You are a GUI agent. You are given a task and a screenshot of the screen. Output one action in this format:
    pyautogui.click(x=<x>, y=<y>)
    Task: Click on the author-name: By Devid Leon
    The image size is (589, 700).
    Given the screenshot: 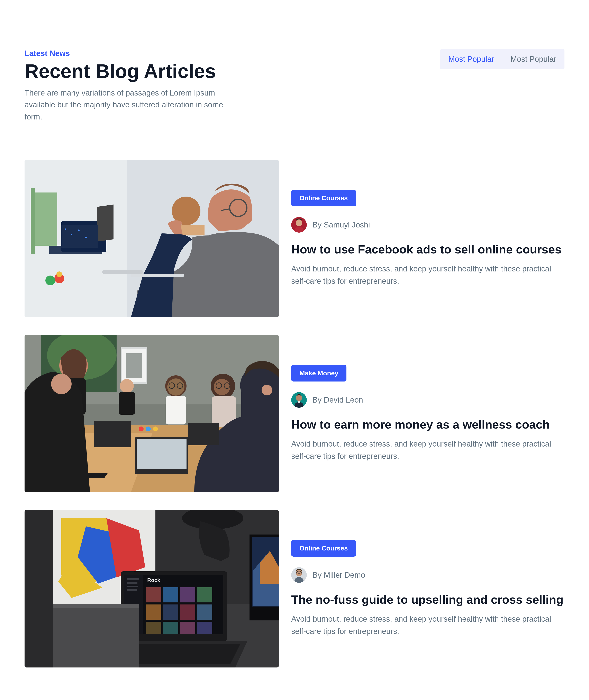 What is the action you would take?
    pyautogui.click(x=338, y=400)
    